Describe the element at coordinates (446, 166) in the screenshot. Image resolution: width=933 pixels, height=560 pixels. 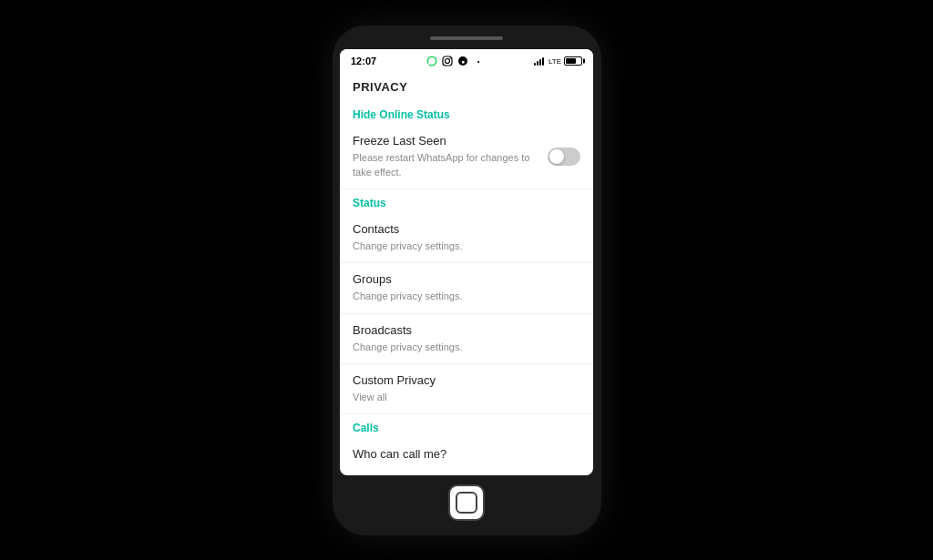
I see `setting-subtitle-freeze-last-seen: Please restart WhatsApp for changes to t…` at that location.